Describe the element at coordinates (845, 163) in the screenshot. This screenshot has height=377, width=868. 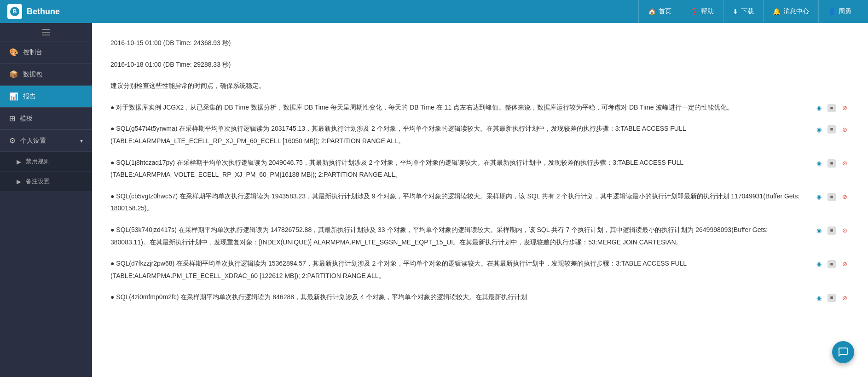
I see `ban-action-6: ⊘` at that location.